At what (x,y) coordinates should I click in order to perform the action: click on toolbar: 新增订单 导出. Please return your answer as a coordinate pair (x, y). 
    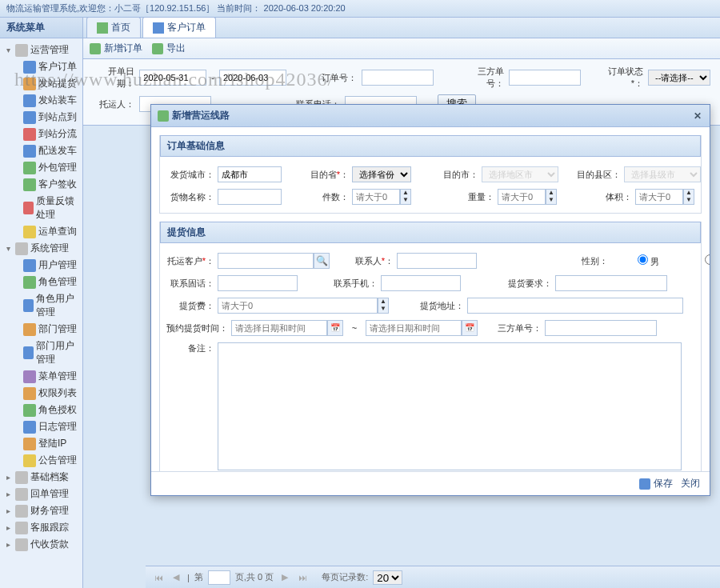
    Looking at the image, I should click on (402, 49).